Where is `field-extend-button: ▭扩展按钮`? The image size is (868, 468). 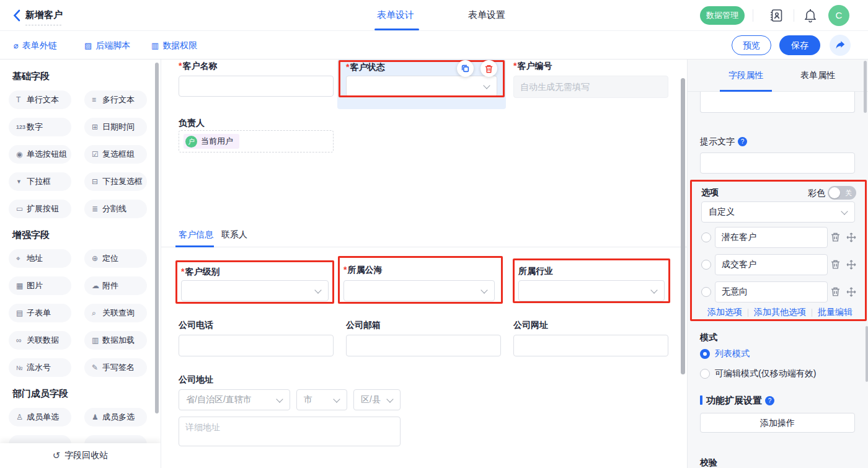
field-extend-button: ▭扩展按钮 is located at coordinates (40, 209).